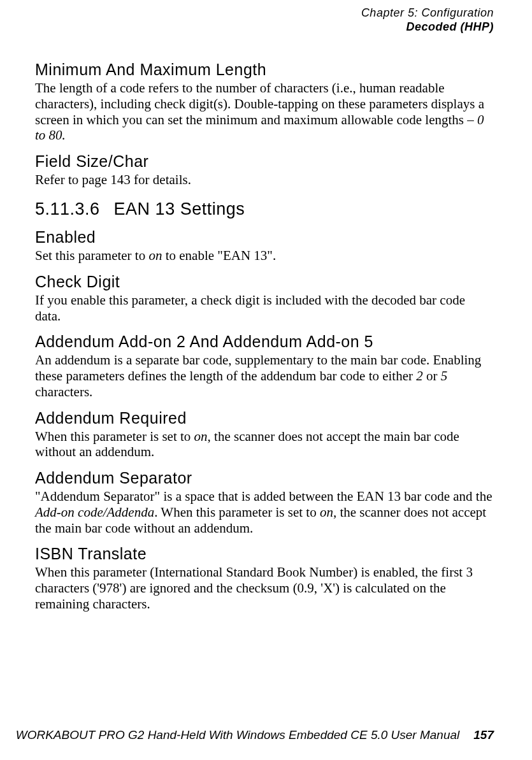  Describe the element at coordinates (264, 237) in the screenshot. I see `heading-enabled: Enabled` at that location.